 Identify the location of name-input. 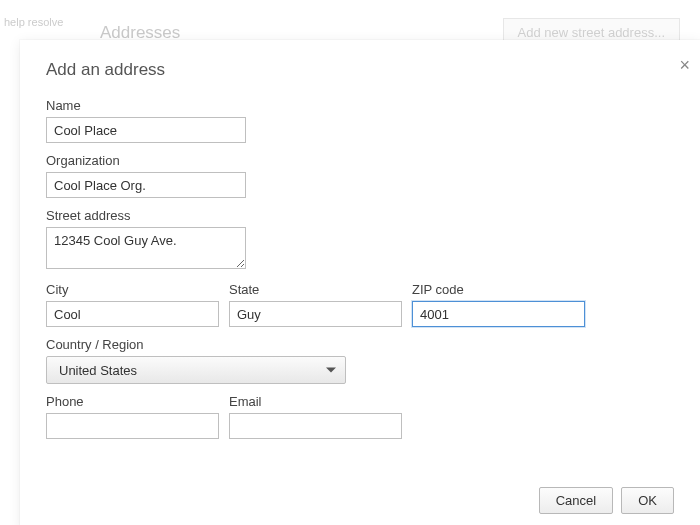
(146, 130).